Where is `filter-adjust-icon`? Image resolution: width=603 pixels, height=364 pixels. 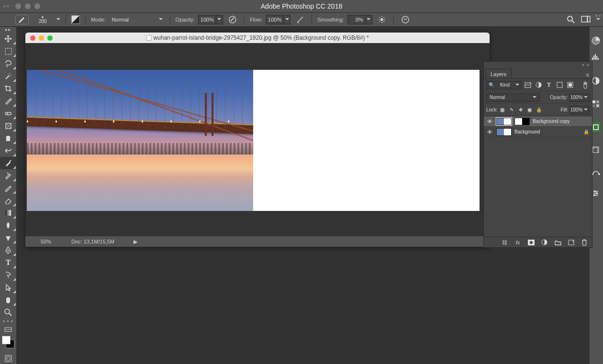 filter-adjust-icon is located at coordinates (538, 85).